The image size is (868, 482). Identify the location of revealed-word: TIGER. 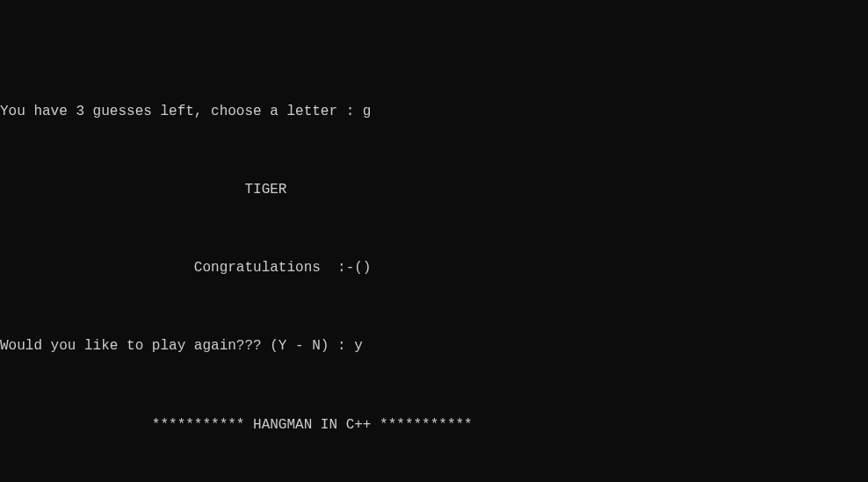
(434, 190).